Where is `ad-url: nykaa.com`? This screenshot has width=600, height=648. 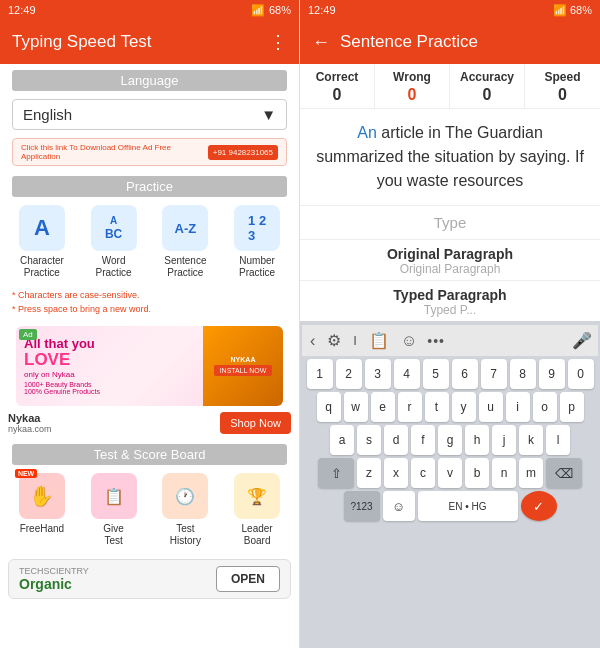 ad-url: nykaa.com is located at coordinates (30, 429).